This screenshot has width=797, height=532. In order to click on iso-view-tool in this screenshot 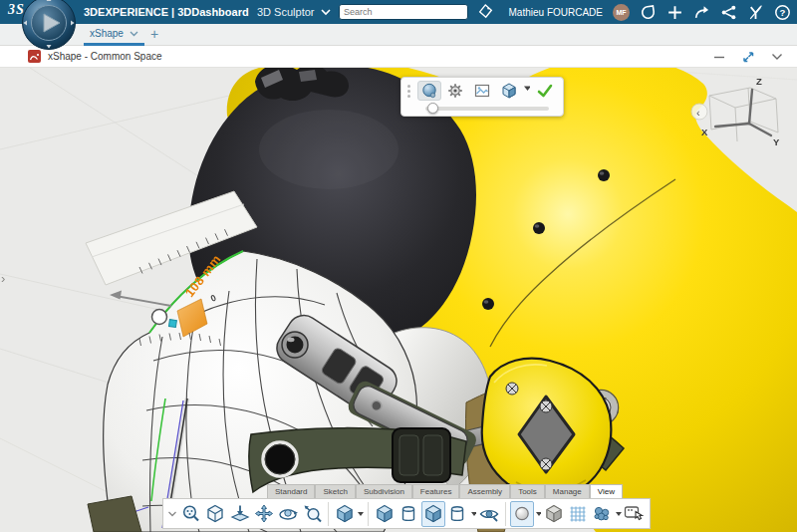, I will do `click(215, 514)`.